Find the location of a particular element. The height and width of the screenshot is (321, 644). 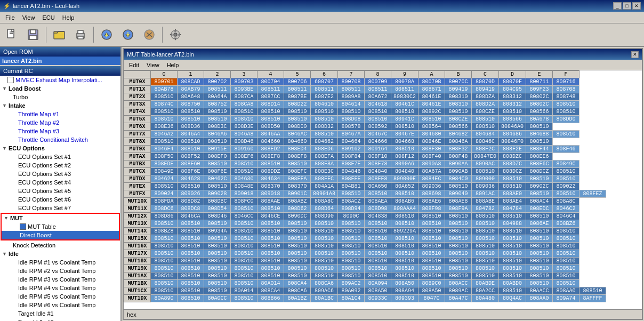

table-cell: 808D46 is located at coordinates (244, 142).